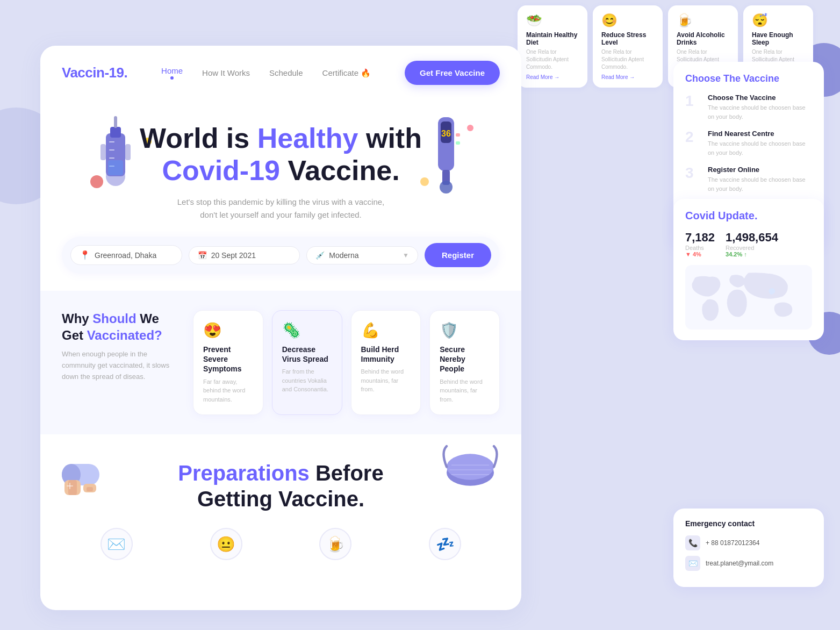 Image resolution: width=840 pixels, height=630 pixels. I want to click on why-title-highlight1: Should, so click(114, 318).